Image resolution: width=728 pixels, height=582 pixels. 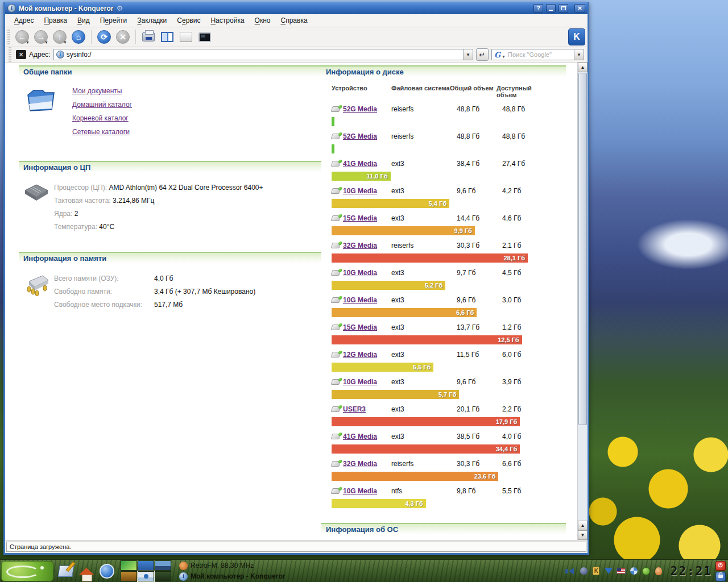 I want to click on kwrite-launcher, so click(x=66, y=571).